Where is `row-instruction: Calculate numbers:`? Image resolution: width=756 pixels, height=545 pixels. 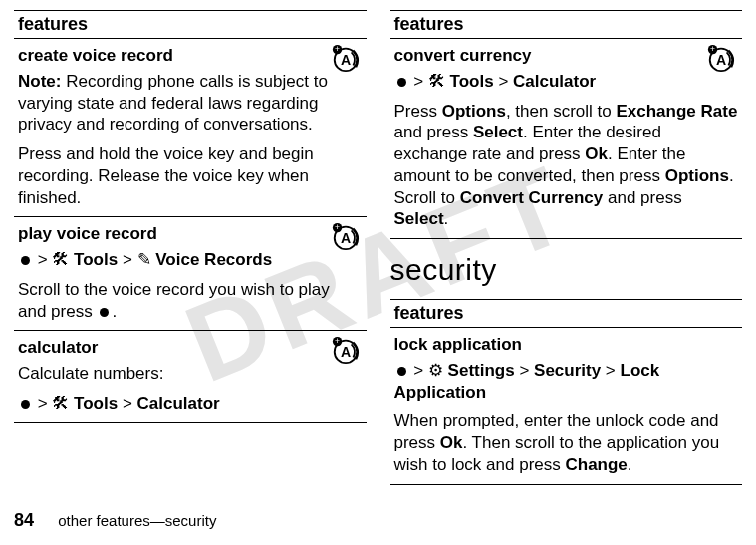 row-instruction: Calculate numbers: is located at coordinates (190, 374).